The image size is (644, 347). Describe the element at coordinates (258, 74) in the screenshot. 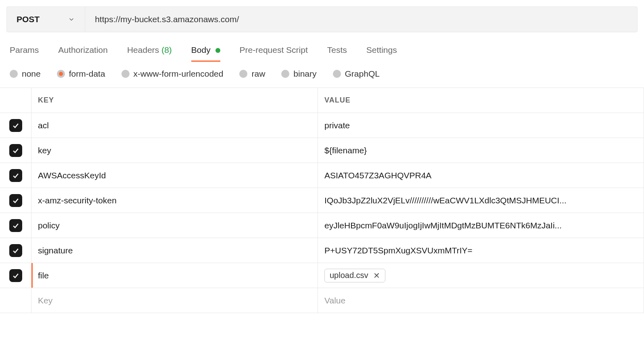

I see `body-type-label: raw` at that location.